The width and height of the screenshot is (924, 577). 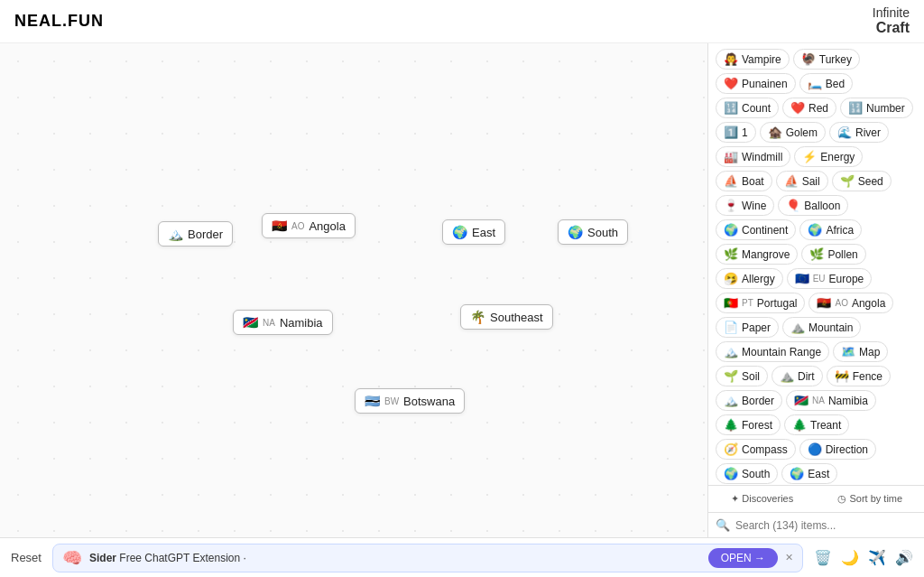 What do you see at coordinates (736, 132) in the screenshot?
I see `item-chip-one: 1️⃣1` at bounding box center [736, 132].